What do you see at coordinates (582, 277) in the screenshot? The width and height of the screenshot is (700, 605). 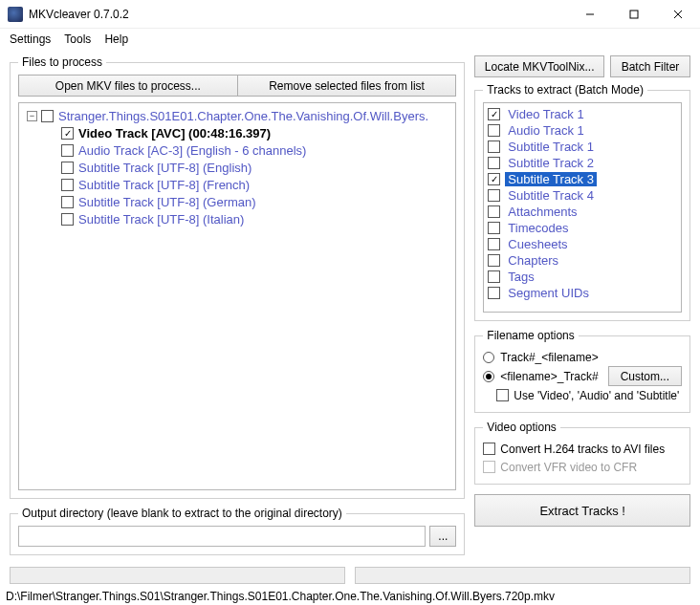 I see `extract-track-row: Tags` at bounding box center [582, 277].